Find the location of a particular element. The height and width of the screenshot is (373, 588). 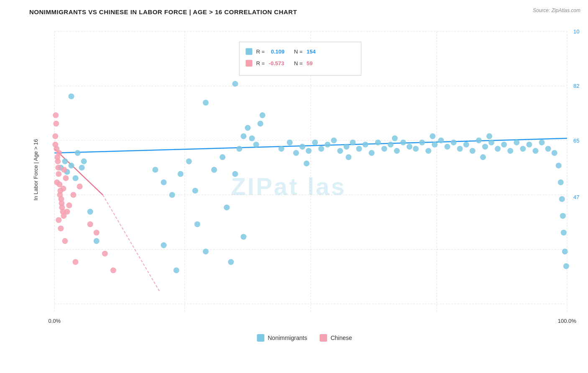

legend-item-chinese: Chinese is located at coordinates (335, 338).